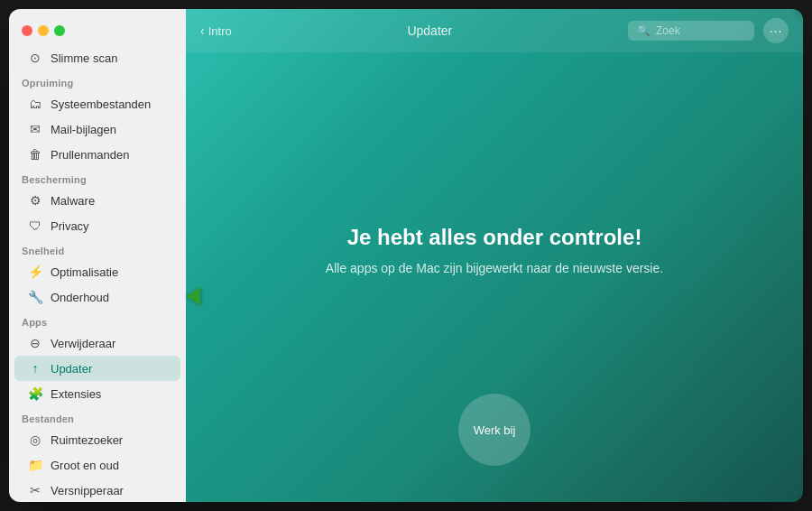 This screenshot has width=812, height=511. Describe the element at coordinates (202, 31) in the screenshot. I see `chevron-left-icon: ‹` at that location.